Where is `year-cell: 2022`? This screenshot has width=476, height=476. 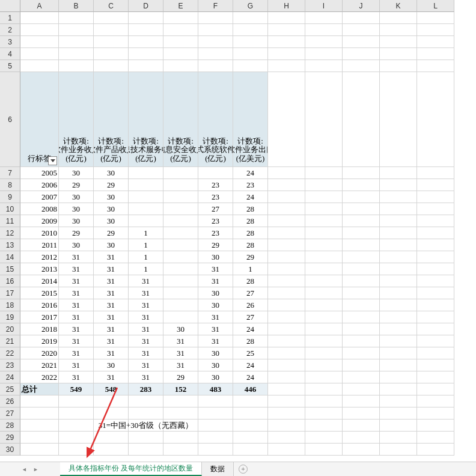 year-cell: 2022 is located at coordinates (40, 377).